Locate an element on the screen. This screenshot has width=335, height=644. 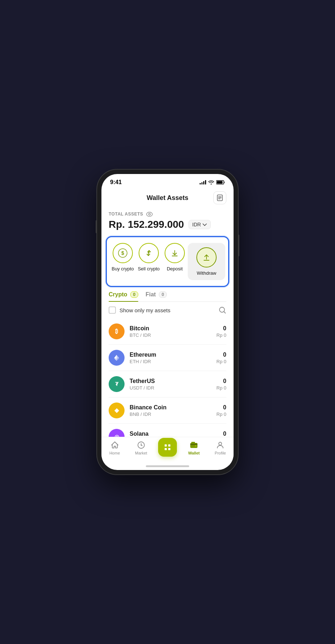
btc-logo: ₿ is located at coordinates (117, 331).